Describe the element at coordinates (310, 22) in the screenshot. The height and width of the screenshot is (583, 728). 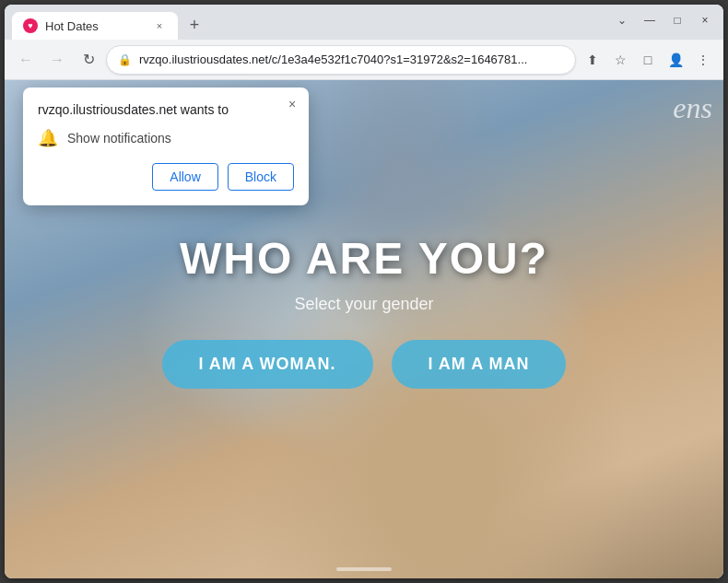
I see `tab-area: ♥ Hot Dates × +` at that location.